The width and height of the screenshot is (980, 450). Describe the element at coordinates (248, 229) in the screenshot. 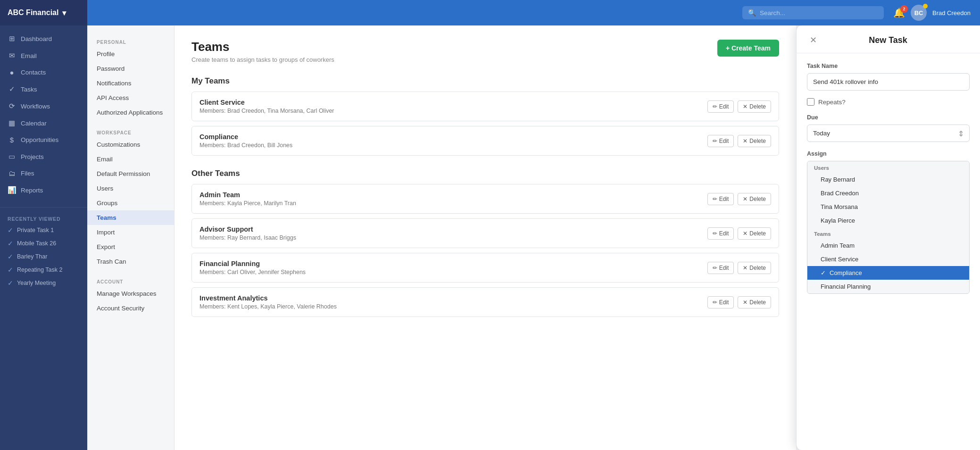

I see `team-name: Advisor Support` at that location.